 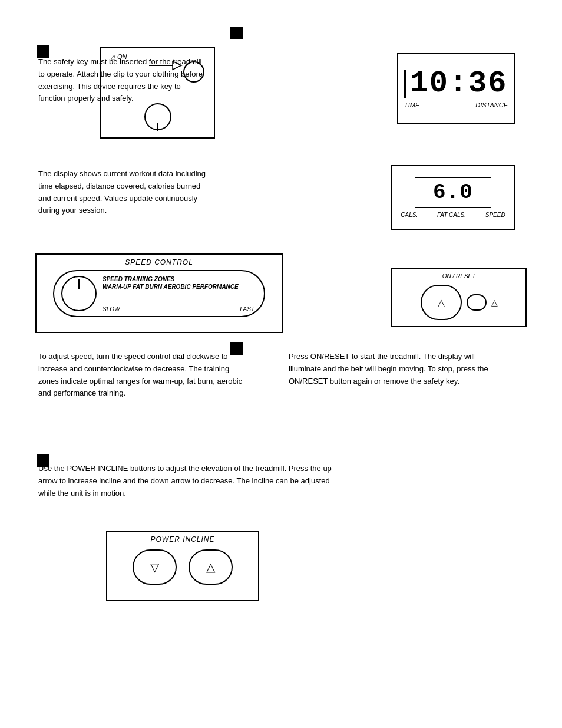 What do you see at coordinates (247, 309) in the screenshot?
I see `fast-label: FAST` at bounding box center [247, 309].